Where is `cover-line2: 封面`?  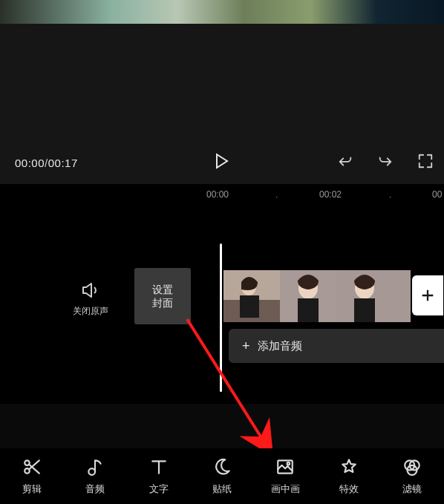
cover-line2: 封面 is located at coordinates (163, 303).